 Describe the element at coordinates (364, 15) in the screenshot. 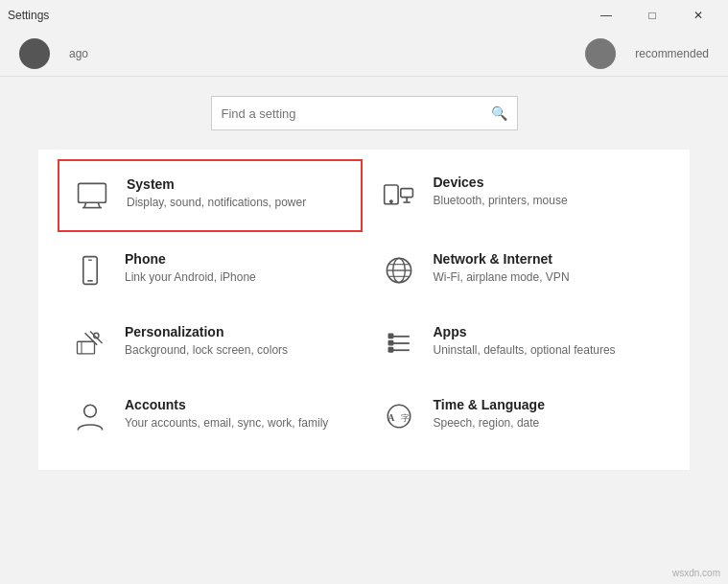

I see `title-bar: Settings — □ ✕` at that location.